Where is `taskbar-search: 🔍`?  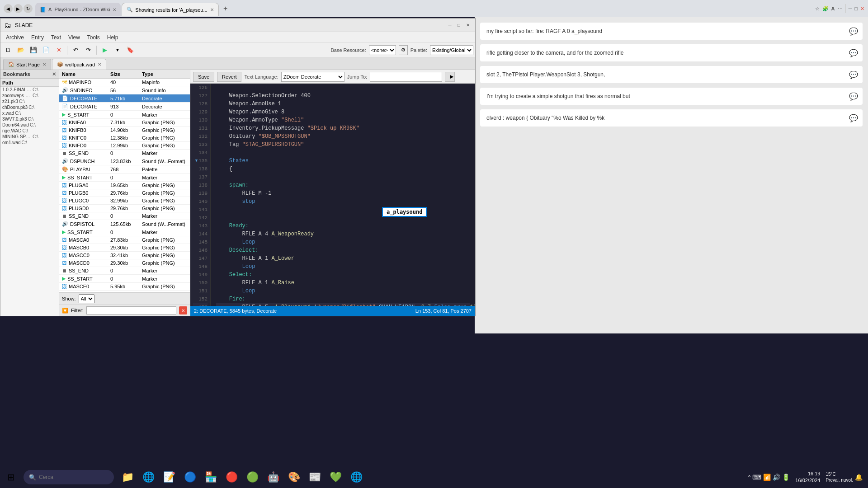
taskbar-search: 🔍 is located at coordinates (69, 477).